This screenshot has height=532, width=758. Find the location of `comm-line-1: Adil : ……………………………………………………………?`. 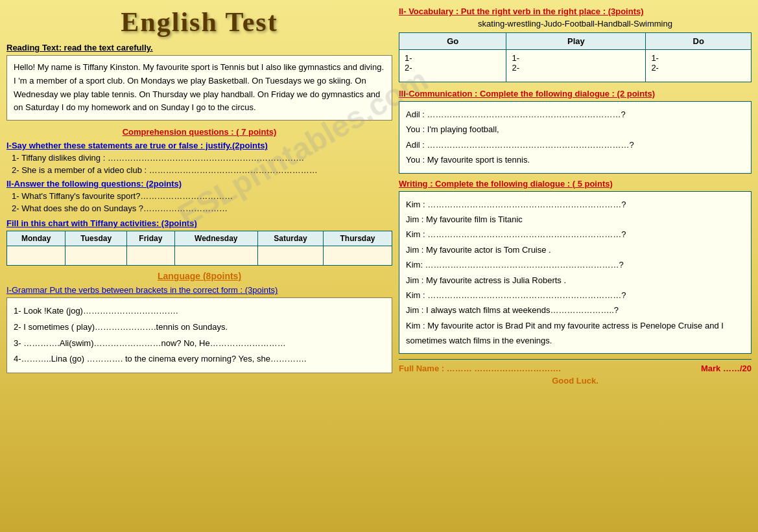

comm-line-1: Adil : ……………………………………………………………? is located at coordinates (575, 114).